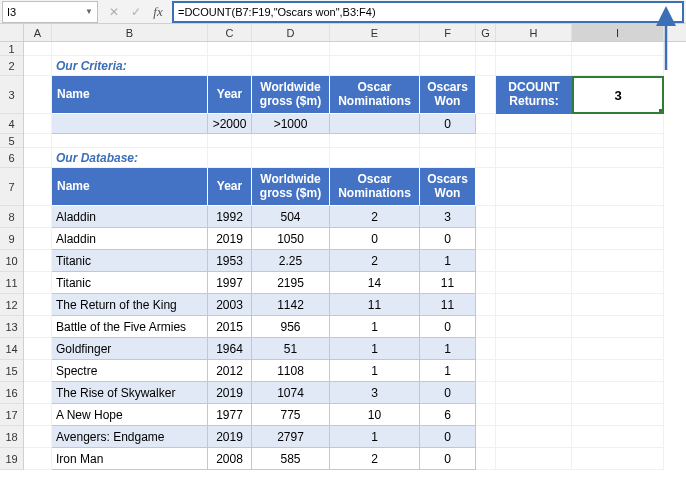  I want to click on database-cell: 6, so click(448, 415).